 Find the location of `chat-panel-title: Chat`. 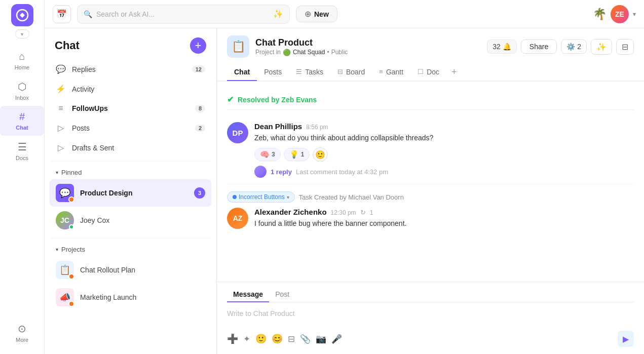

chat-panel-title: Chat is located at coordinates (67, 46).